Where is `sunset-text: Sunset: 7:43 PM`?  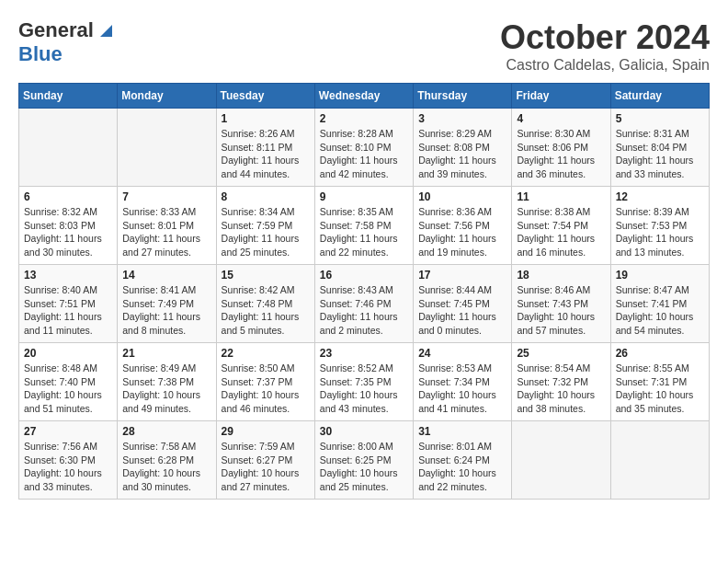 sunset-text: Sunset: 7:43 PM is located at coordinates (561, 304).